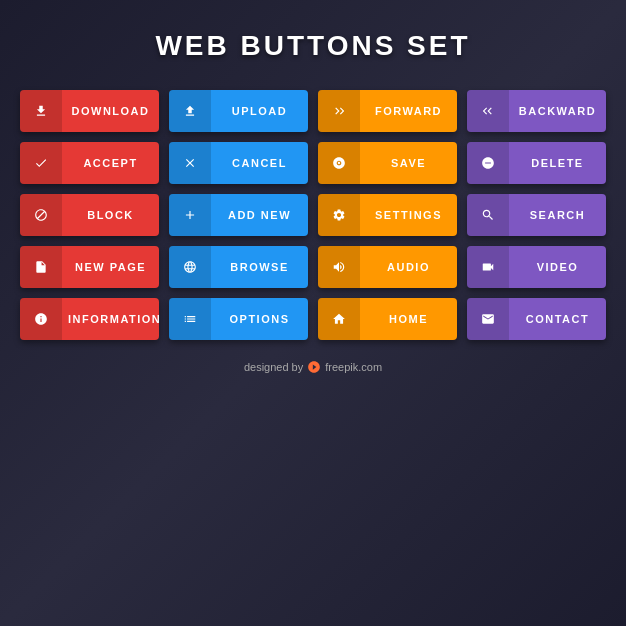  I want to click on backward-button: BACKWARD, so click(536, 111).